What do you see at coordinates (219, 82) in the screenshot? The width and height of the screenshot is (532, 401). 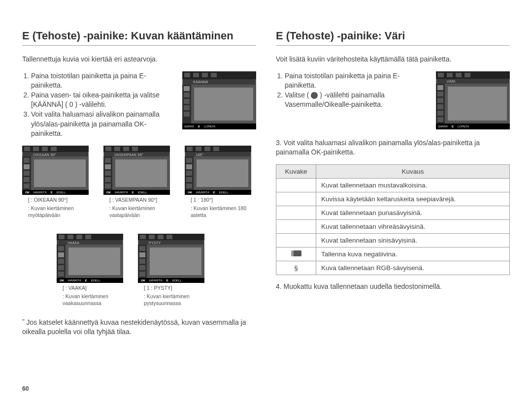 I see `shot-title: KÄÄNNÄ` at bounding box center [219, 82].